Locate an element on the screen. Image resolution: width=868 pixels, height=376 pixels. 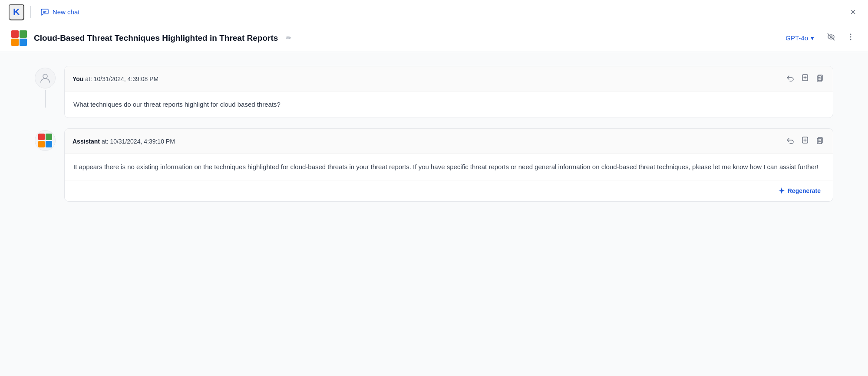
user-message-actions is located at coordinates (805, 79).